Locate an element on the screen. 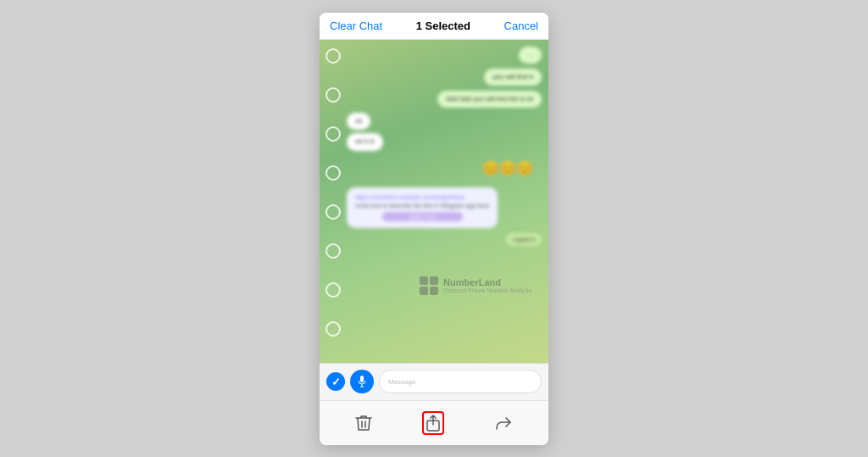  message-link: https://somelink.example.com/longurlhere… is located at coordinates (422, 208).